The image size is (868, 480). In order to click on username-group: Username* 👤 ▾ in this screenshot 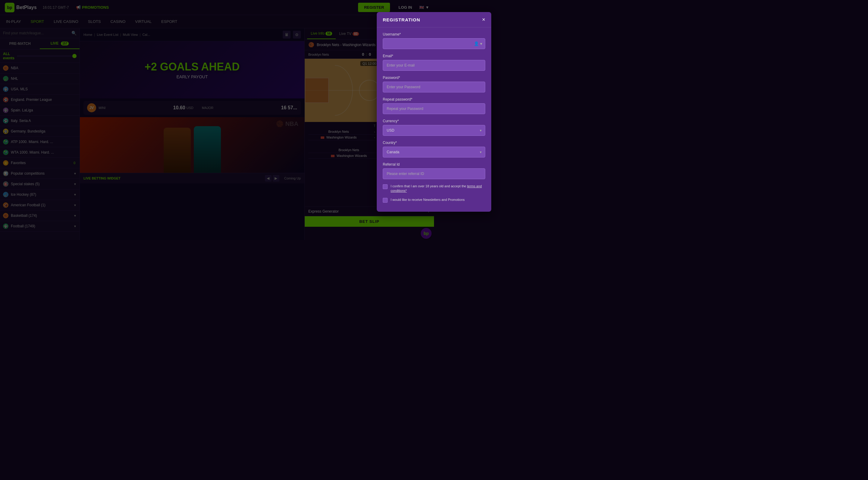, I will do `click(408, 41)`.